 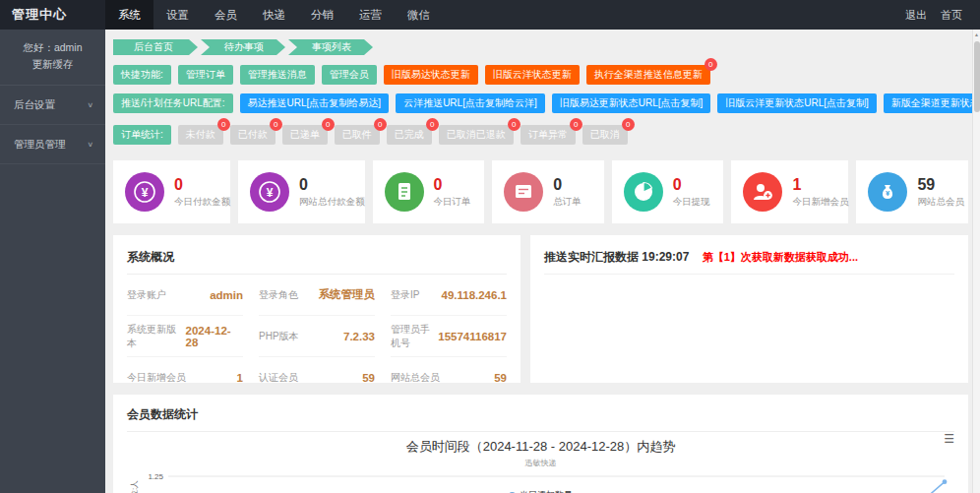 I want to click on scroll-up-arrow-icon: ▲, so click(x=976, y=34).